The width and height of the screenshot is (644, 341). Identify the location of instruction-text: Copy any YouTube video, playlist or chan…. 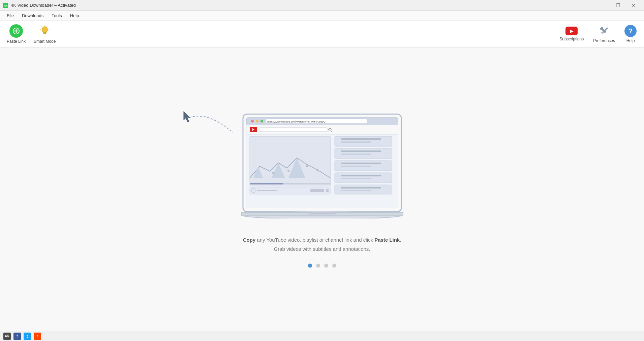
(322, 244).